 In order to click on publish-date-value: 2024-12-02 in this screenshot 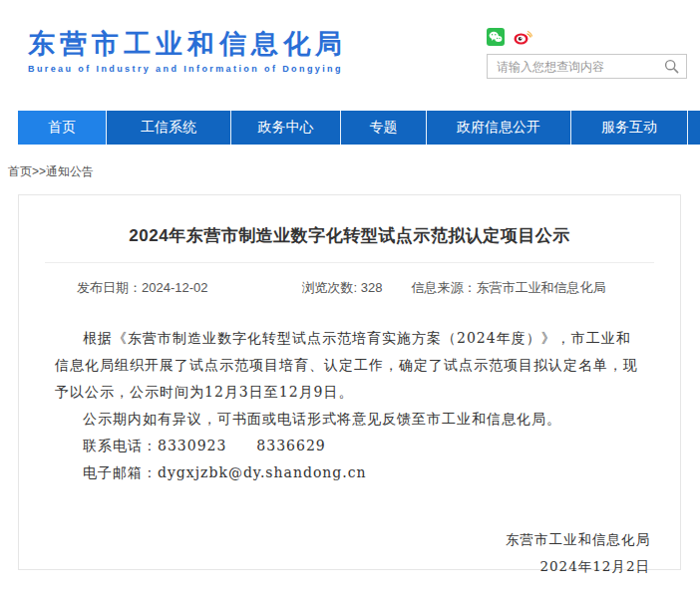, I will do `click(175, 287)`.